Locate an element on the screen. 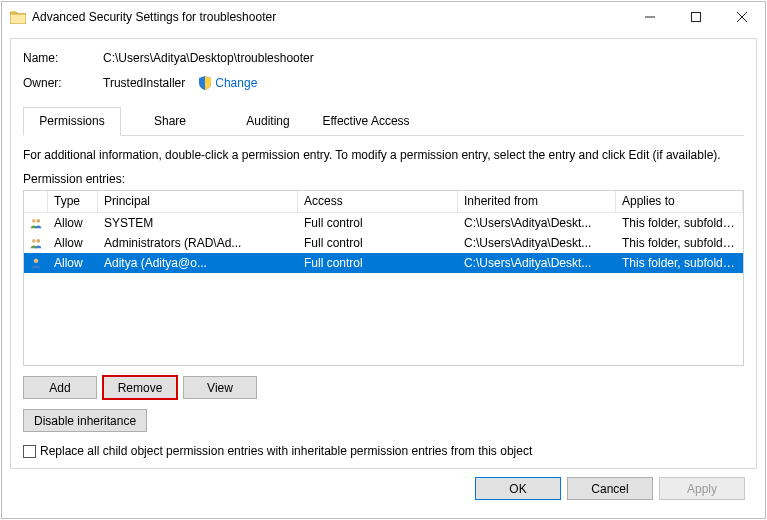 The width and height of the screenshot is (767, 520). minimize-button is located at coordinates (650, 17).